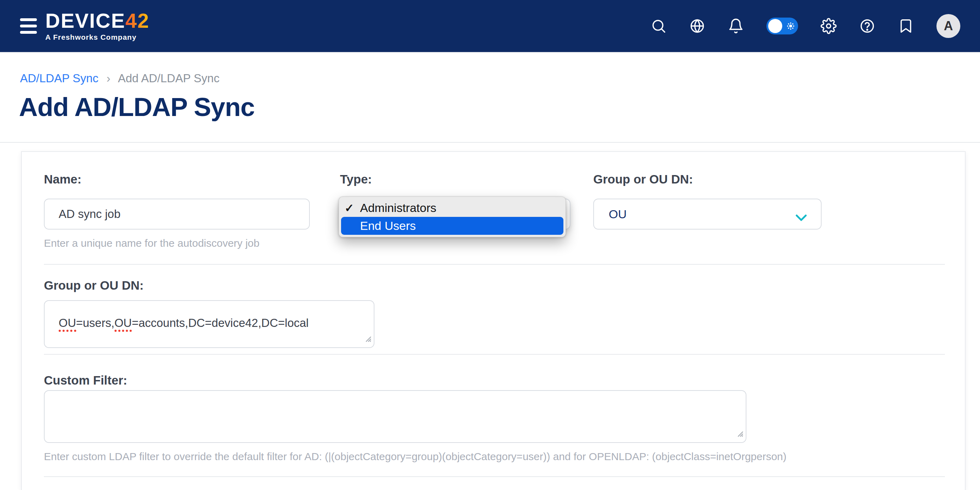  What do you see at coordinates (490, 142) in the screenshot?
I see `header-divider` at bounding box center [490, 142].